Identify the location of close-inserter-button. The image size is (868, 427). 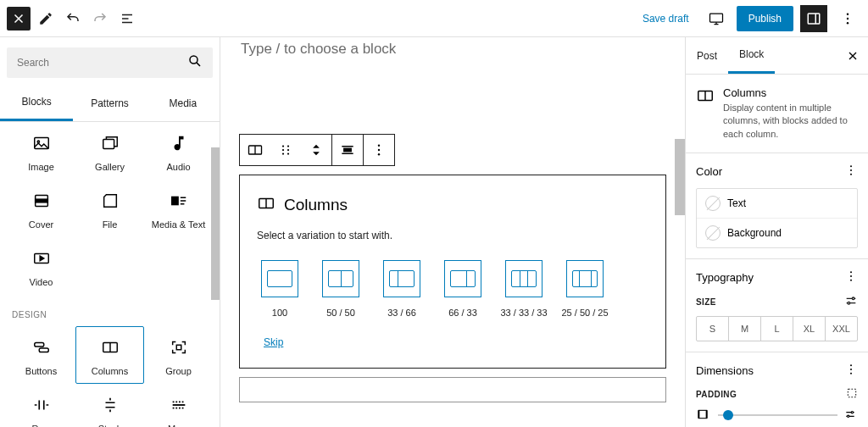
(19, 19).